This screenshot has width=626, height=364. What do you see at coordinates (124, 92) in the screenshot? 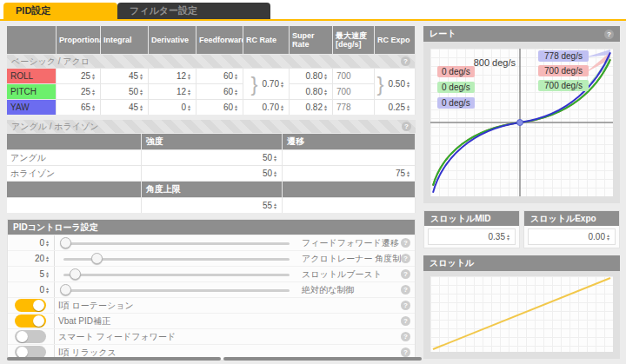
I see `pitch-i-input: 50▴▾` at bounding box center [124, 92].